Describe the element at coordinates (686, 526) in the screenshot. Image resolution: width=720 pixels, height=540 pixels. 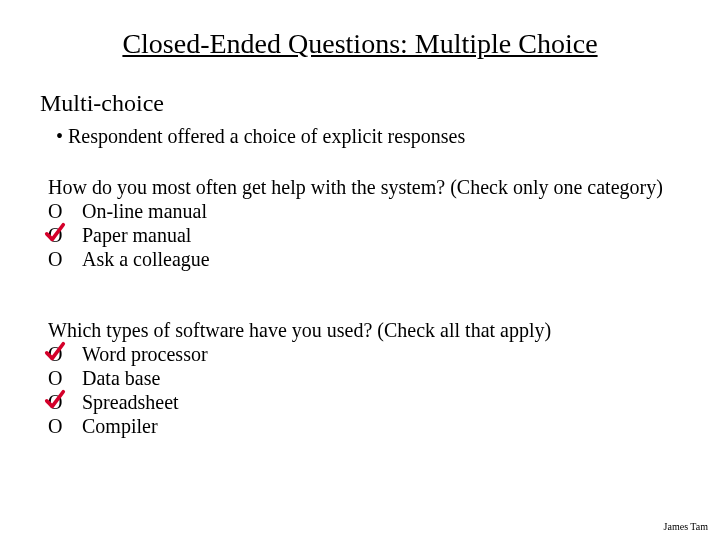
I see `footer-author: James Tam` at that location.